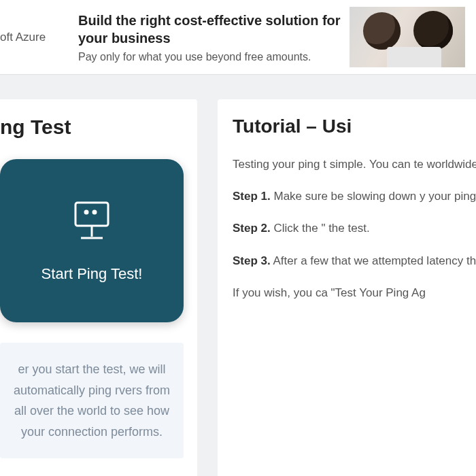  Describe the element at coordinates (407, 37) in the screenshot. I see `ad-image` at that location.